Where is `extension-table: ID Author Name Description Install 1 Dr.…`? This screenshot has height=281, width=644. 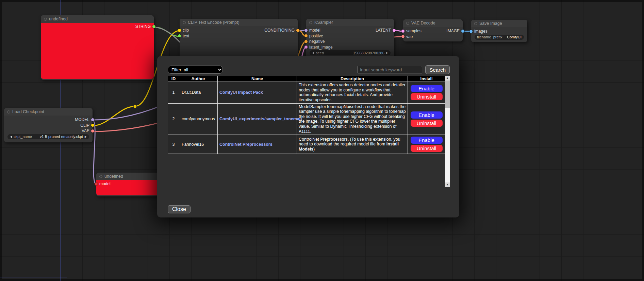 extension-table: ID Author Name Description Install 1 Dr.… is located at coordinates (307, 115).